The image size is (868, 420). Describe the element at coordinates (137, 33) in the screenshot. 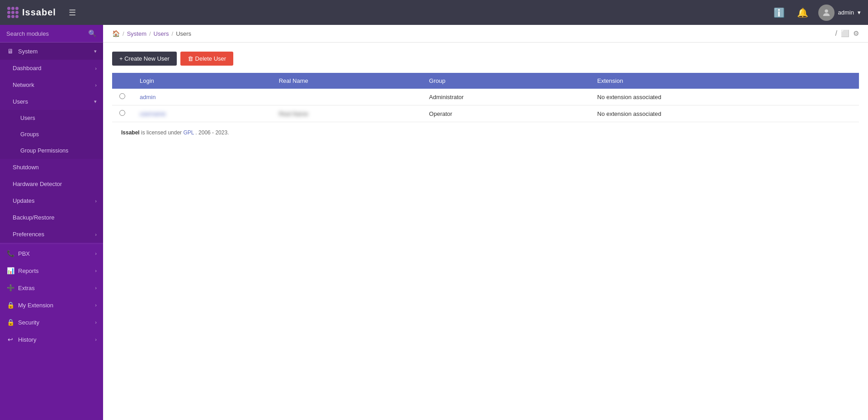

I see `breadcrumb-system: System` at that location.